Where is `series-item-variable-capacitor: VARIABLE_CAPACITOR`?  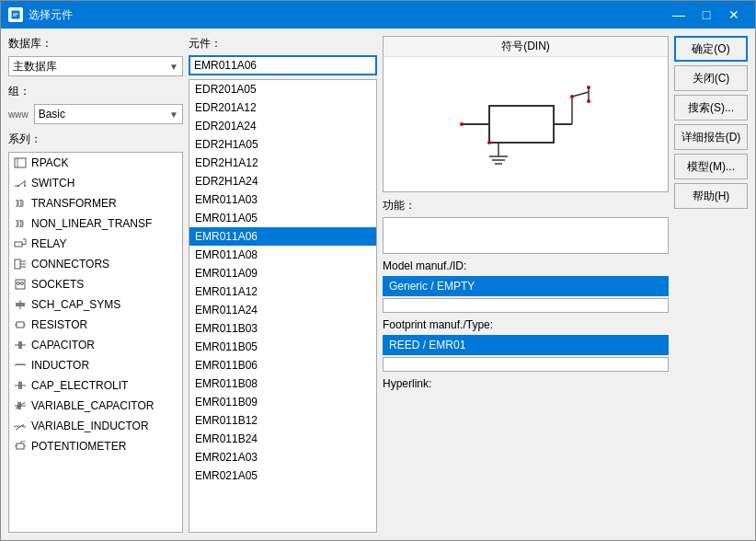 series-item-variable-capacitor: VARIABLE_CAPACITOR is located at coordinates (96, 406).